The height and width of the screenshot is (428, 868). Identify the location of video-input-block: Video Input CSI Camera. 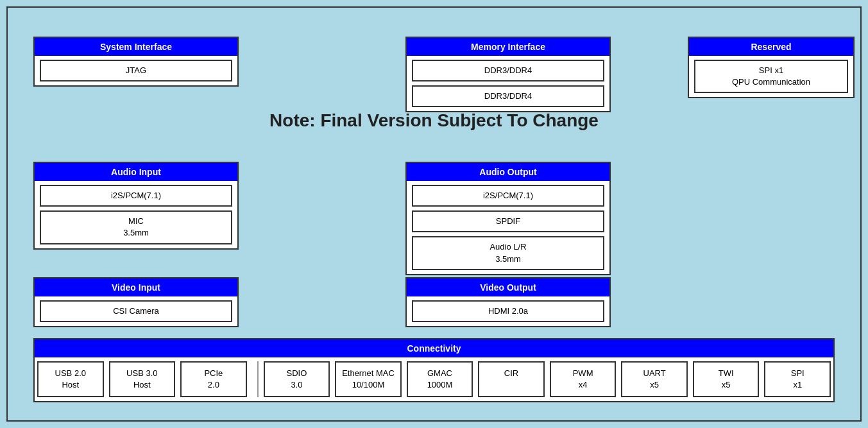
(136, 302).